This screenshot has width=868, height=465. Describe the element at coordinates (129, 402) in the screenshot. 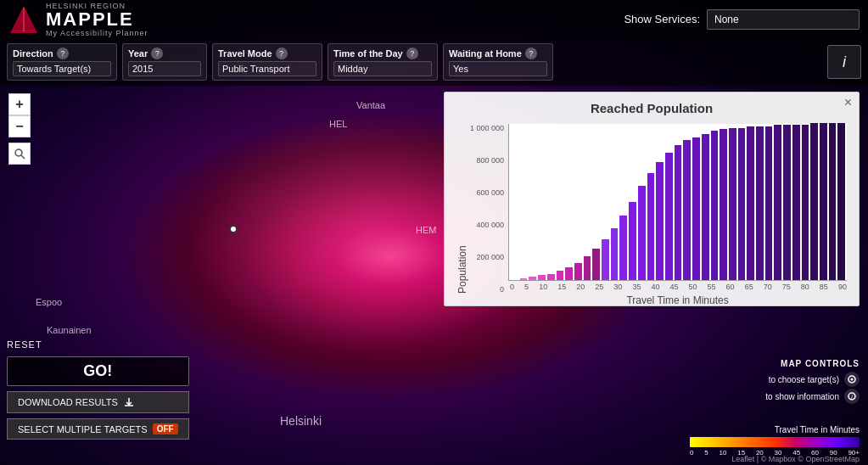

I see `download-icon` at that location.